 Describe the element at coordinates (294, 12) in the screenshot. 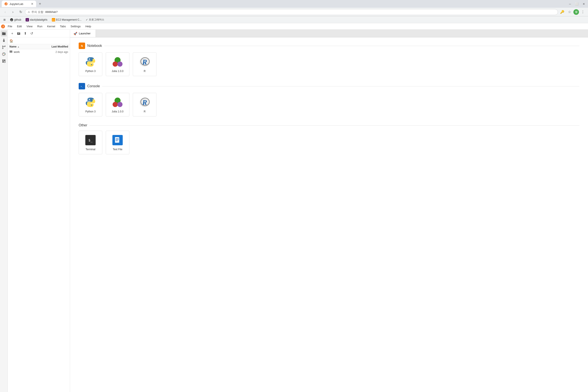

I see `browser-chrome: J JupyterLab ✕ + ─ ⬜ ✕ ‹ › ↻ ⚠ 주의 요함 :88…` at that location.